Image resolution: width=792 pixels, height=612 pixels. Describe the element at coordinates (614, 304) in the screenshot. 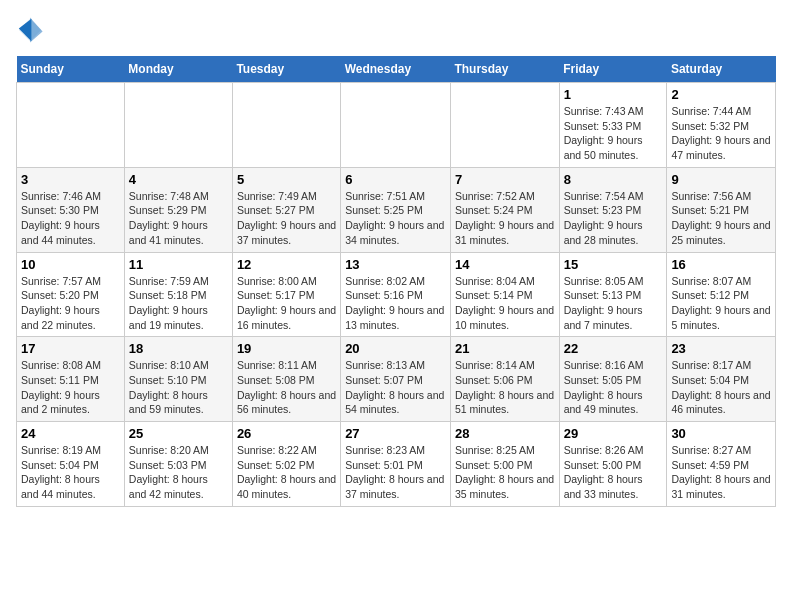

I see `day-info: Sunrise: 8:05 AM Sunset: 5:13 PM Dayligh…` at that location.